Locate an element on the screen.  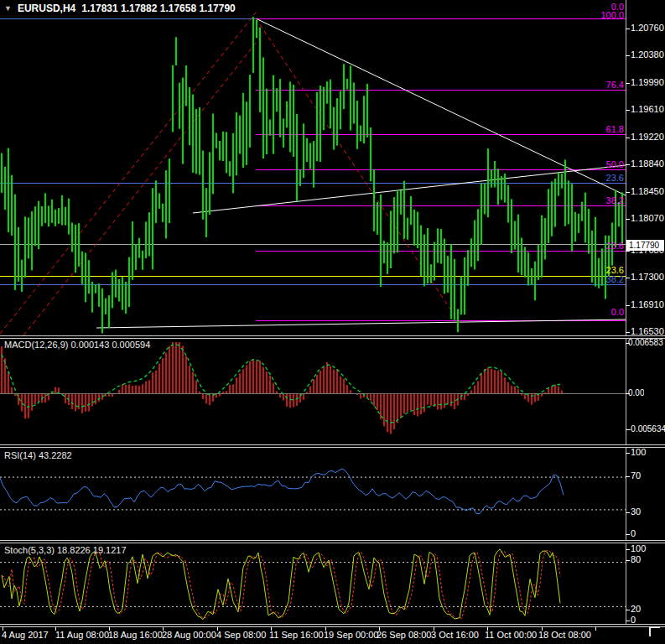
stoch-axis-label: 100 is located at coordinates (638, 548).